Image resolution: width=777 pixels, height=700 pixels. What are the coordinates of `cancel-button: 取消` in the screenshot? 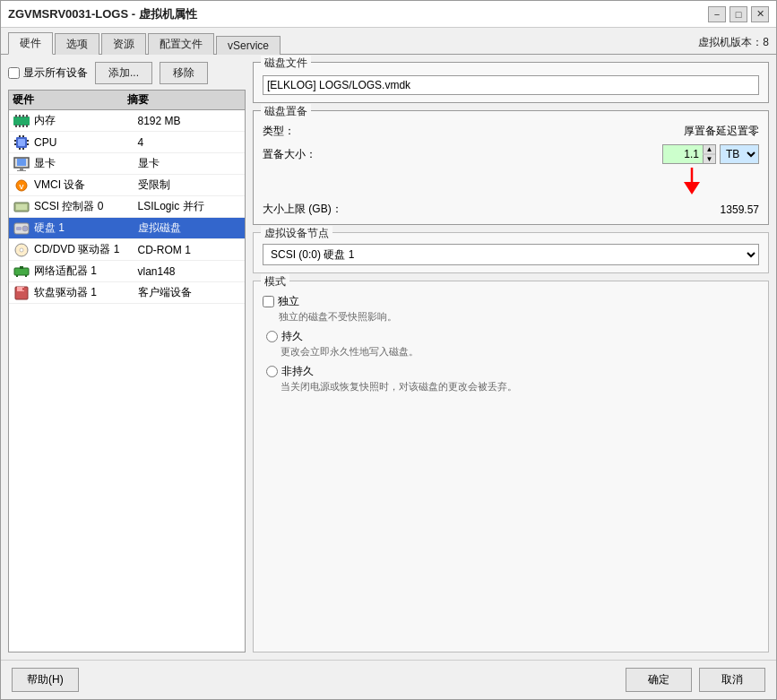 It's located at (732, 679).